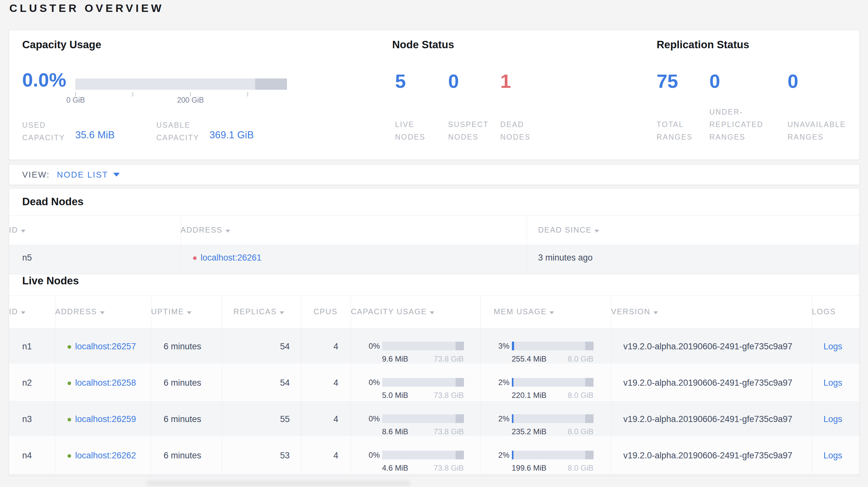  Describe the element at coordinates (76, 312) in the screenshot. I see `live-column-header-address-label: ADDRESS` at that location.